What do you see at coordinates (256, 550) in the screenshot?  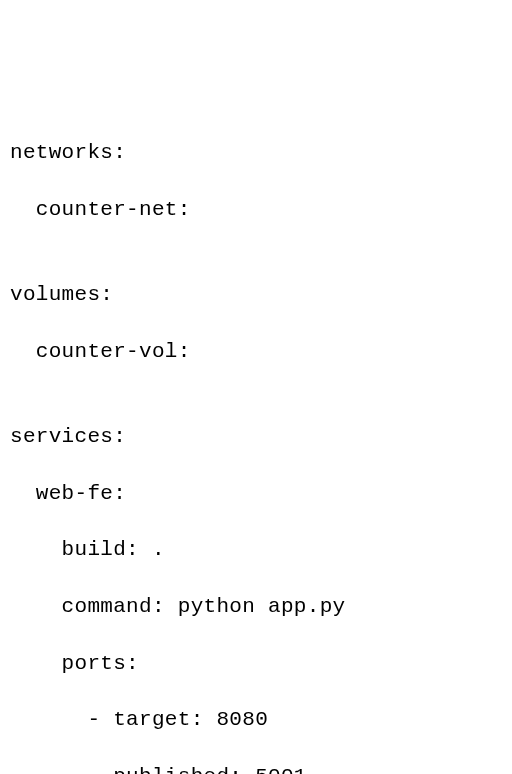 I see `yaml-build: build: .` at bounding box center [256, 550].